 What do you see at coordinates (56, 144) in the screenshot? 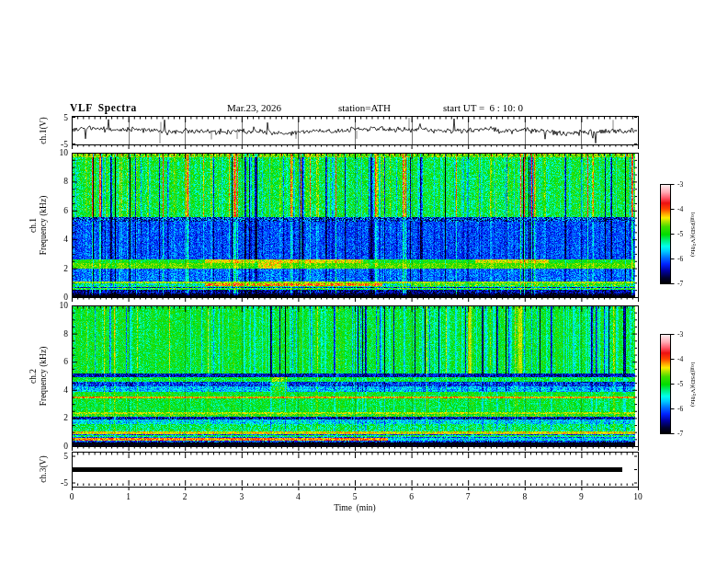
I see `y-tick-label-ch1-wave: -5` at bounding box center [56, 144].